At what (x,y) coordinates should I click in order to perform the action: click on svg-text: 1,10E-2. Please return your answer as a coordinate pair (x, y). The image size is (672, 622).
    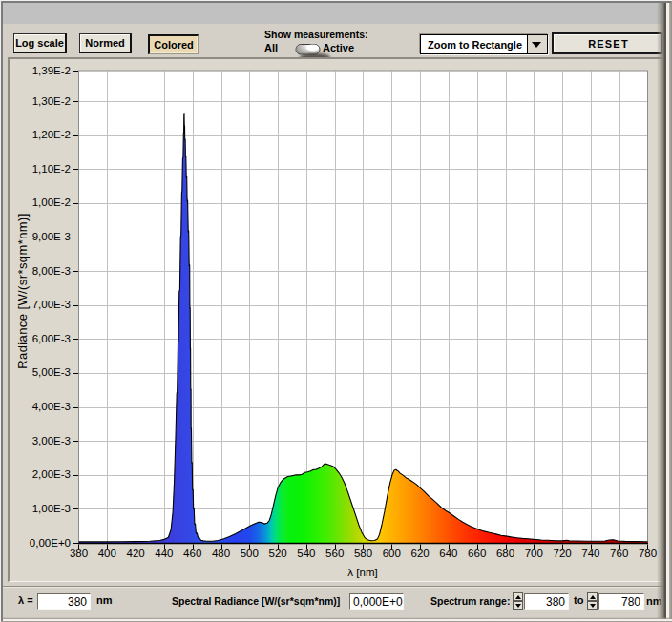
    Looking at the image, I should click on (52, 169).